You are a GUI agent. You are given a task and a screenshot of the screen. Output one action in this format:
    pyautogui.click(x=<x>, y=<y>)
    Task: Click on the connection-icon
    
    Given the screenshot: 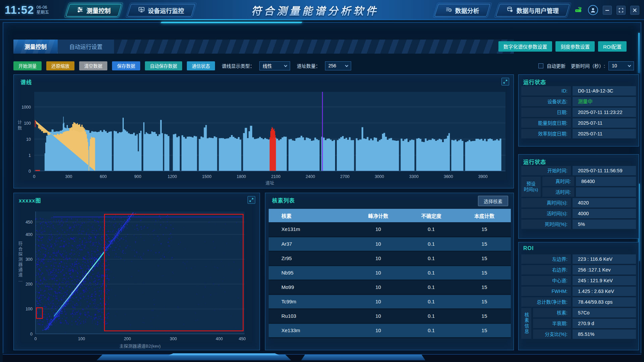 What is the action you would take?
    pyautogui.click(x=579, y=10)
    